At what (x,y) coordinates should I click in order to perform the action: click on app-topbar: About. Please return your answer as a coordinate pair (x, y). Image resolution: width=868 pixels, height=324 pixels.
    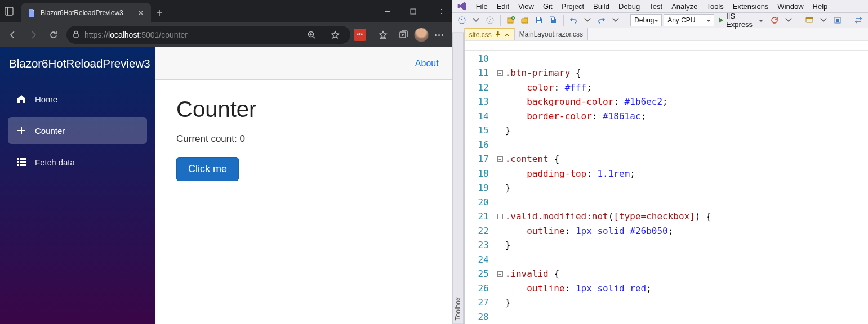
    Looking at the image, I should click on (304, 64).